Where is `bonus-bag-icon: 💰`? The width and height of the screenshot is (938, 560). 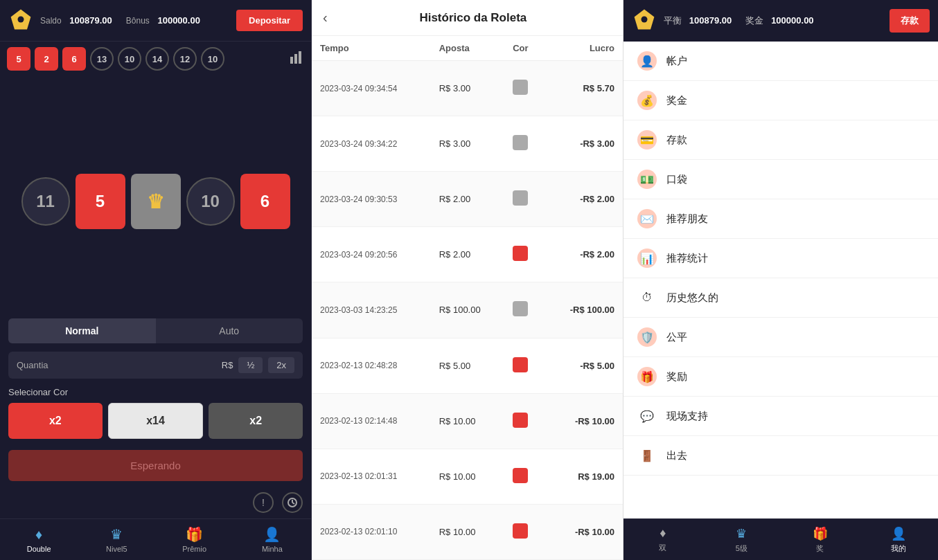 bonus-bag-icon: 💰 is located at coordinates (647, 100).